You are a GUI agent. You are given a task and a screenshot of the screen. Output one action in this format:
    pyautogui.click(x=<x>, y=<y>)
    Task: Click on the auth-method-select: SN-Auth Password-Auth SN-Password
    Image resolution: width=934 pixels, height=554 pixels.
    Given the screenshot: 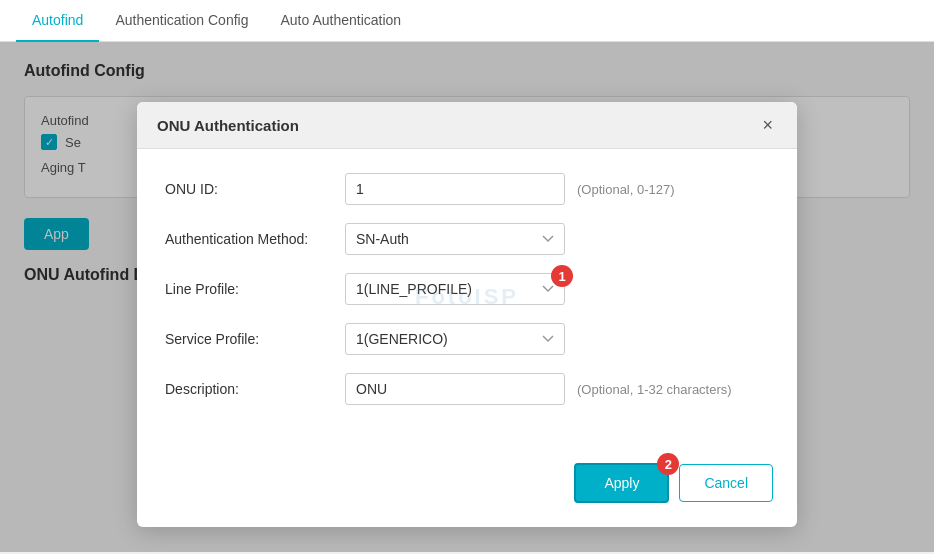 What is the action you would take?
    pyautogui.click(x=455, y=239)
    